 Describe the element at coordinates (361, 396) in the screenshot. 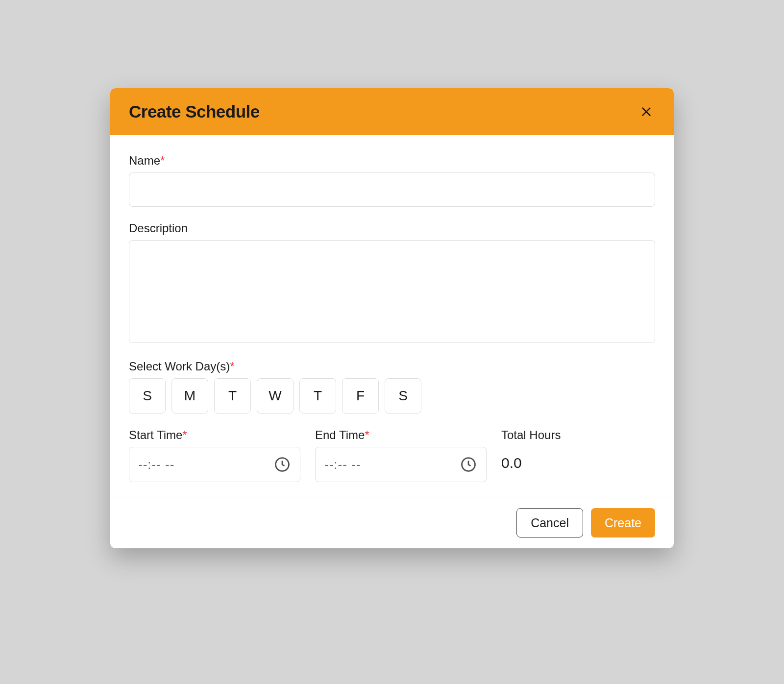

I see `day-btn-fri: F` at that location.